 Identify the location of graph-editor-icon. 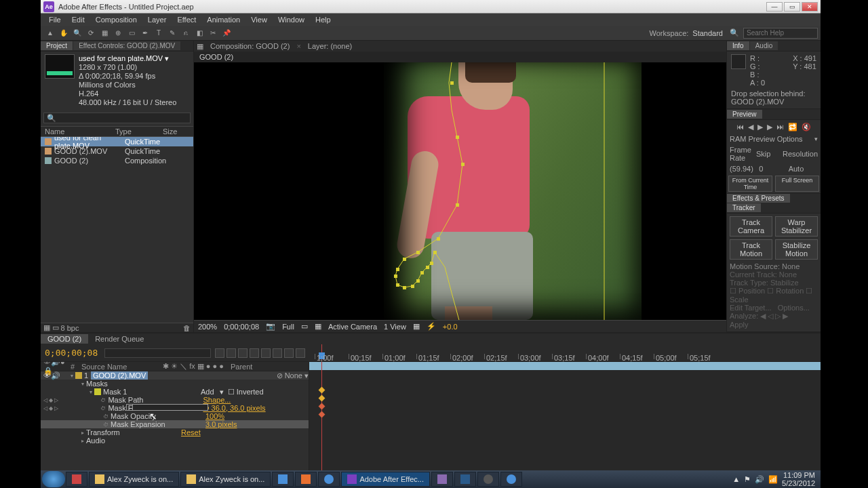
(289, 353).